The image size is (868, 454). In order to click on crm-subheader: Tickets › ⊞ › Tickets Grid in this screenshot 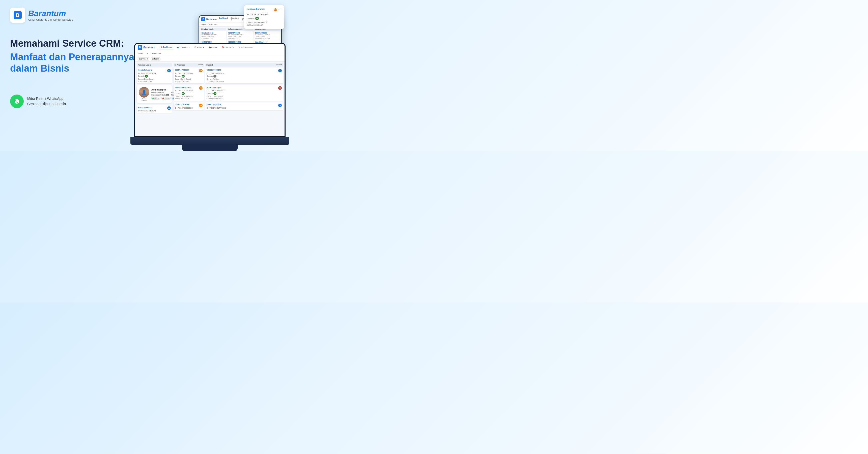, I will do `click(210, 54)`.